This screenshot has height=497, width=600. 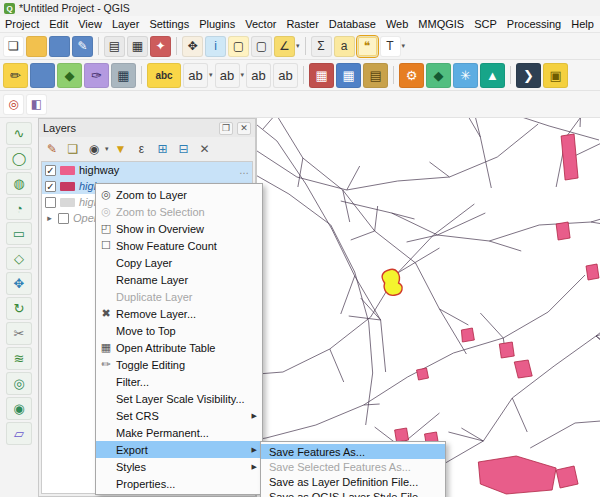 What do you see at coordinates (243, 75) in the screenshot?
I see `move-label-dropdown-icon: ▾` at bounding box center [243, 75].